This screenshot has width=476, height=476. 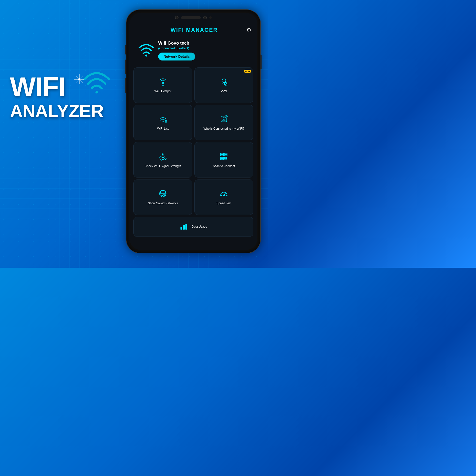 What do you see at coordinates (224, 160) in the screenshot?
I see `scan-connect-tile: Scan to Connect` at bounding box center [224, 160].